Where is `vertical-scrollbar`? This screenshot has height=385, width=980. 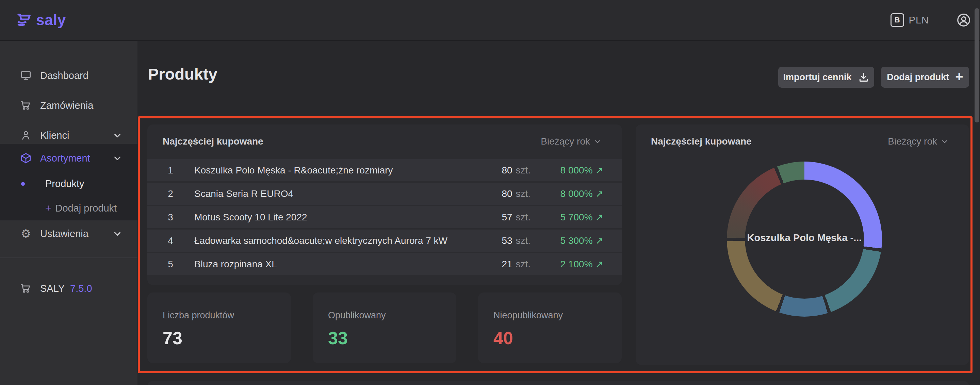 vertical-scrollbar is located at coordinates (977, 65).